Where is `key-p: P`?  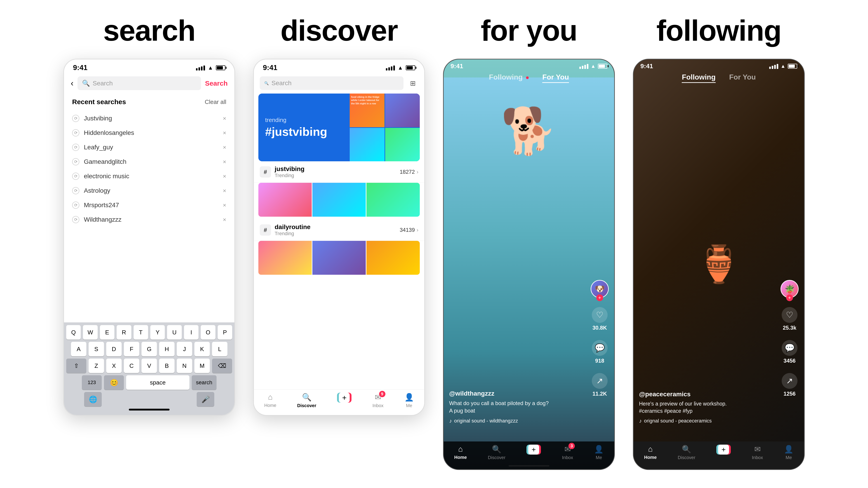
key-p: P is located at coordinates (225, 332).